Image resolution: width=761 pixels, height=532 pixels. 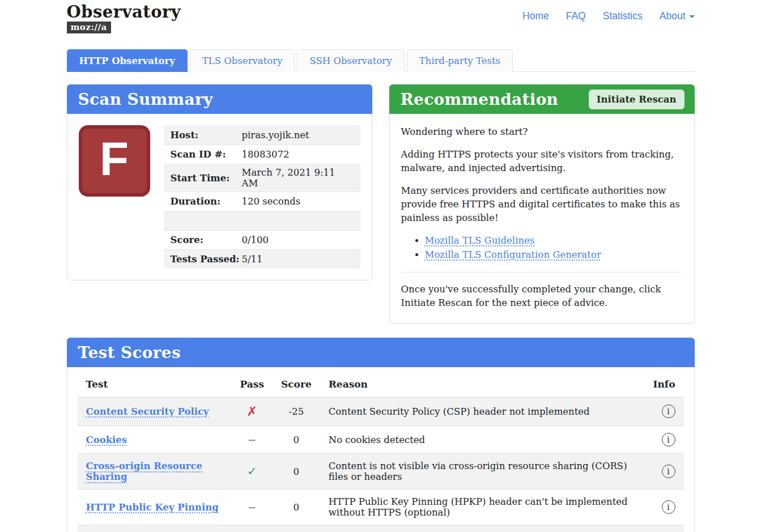 I want to click on recommendation-links: Mozilla TLS Guidelines Mozilla TLS Confi…, so click(x=542, y=248).